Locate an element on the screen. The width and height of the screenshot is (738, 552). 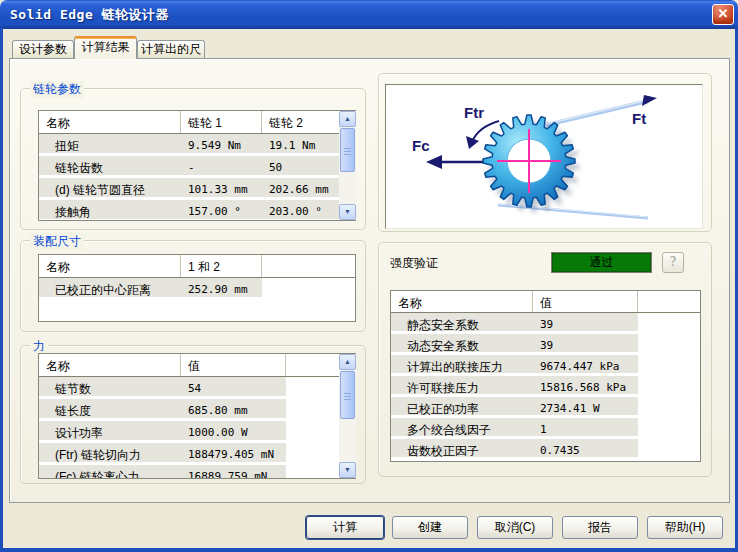
table-row: 扭矩9.549 Nm19.1 Nm is located at coordinates (197, 145).